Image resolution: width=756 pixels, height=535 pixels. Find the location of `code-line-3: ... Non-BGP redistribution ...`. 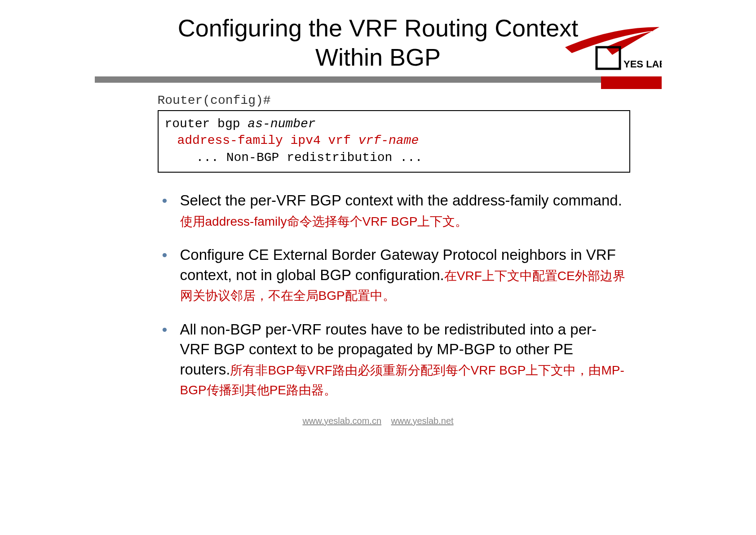

code-line-3: ... Non-BGP redistribution ... is located at coordinates (394, 158).